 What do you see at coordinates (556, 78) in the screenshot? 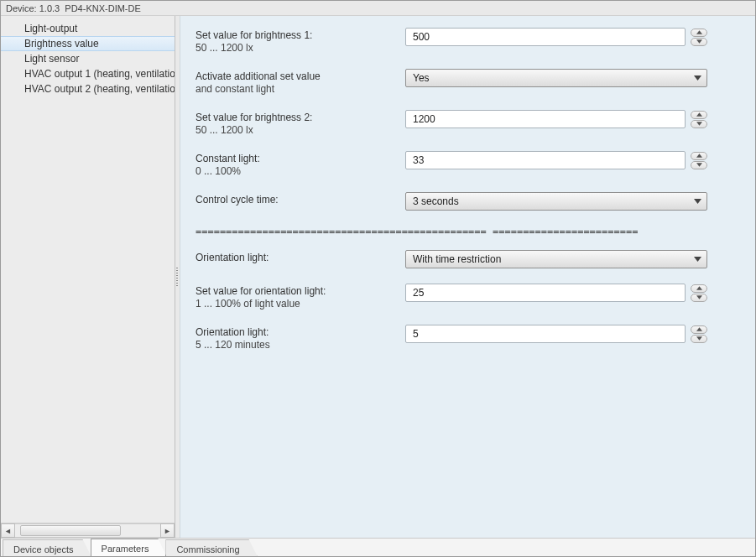
I see `activate-additional-combo: Yes` at bounding box center [556, 78].